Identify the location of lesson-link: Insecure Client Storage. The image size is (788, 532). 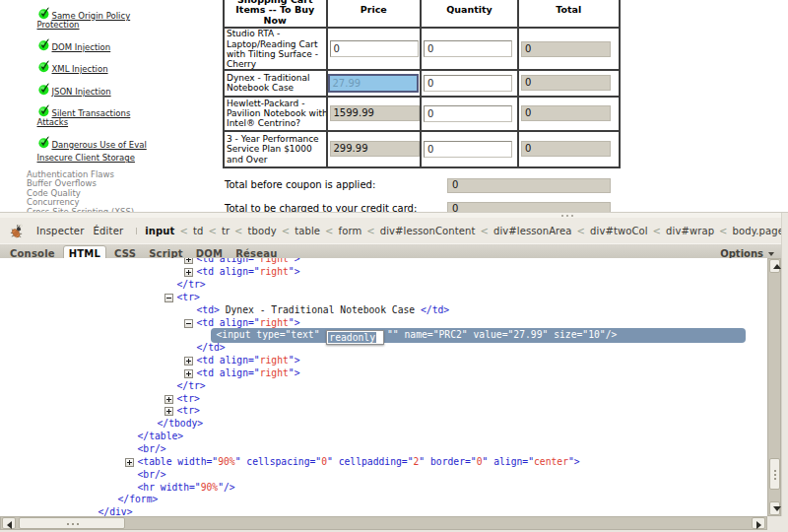
(111, 158).